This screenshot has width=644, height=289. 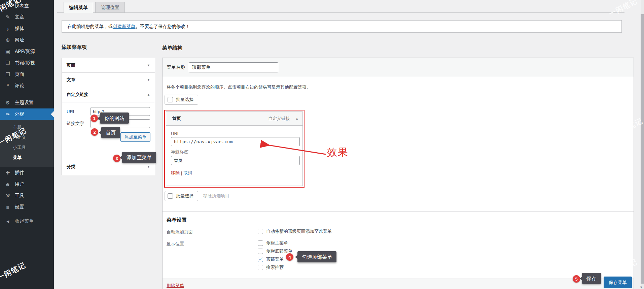 What do you see at coordinates (94, 118) in the screenshot?
I see `step-badge-1: 1` at bounding box center [94, 118].